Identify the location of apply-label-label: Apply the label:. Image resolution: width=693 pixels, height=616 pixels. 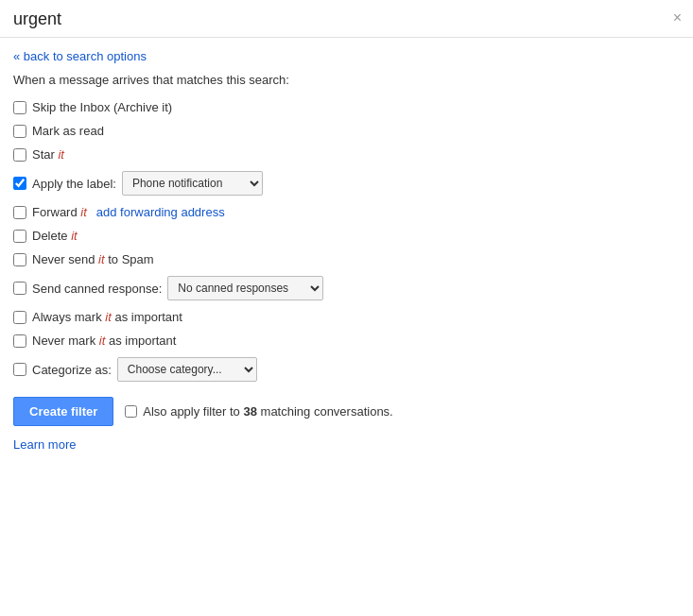
(74, 183).